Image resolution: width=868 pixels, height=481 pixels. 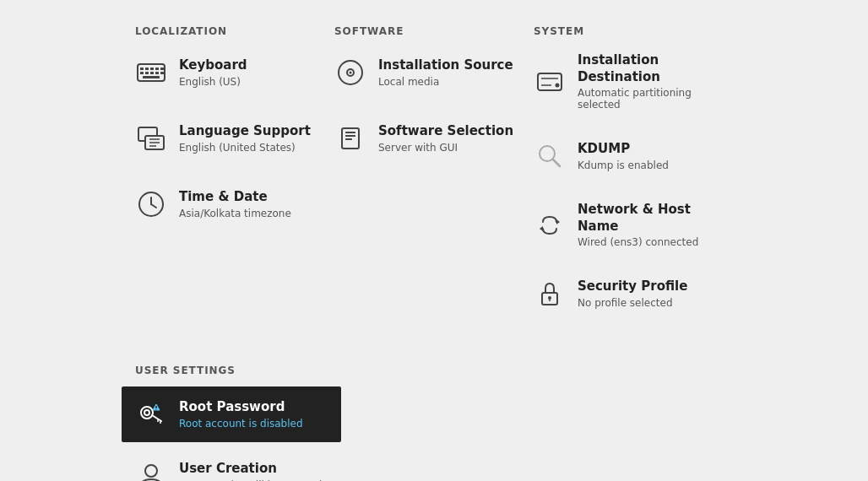 What do you see at coordinates (550, 156) in the screenshot?
I see `search-icon` at bounding box center [550, 156].